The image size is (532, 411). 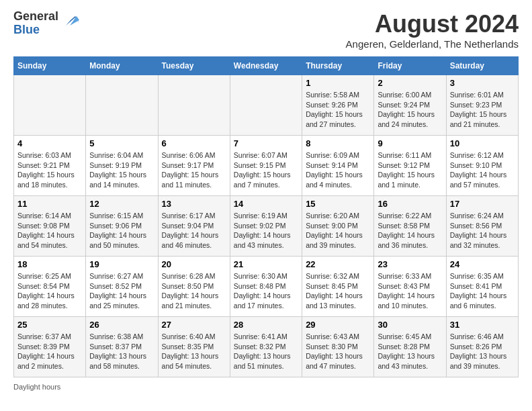 I want to click on day-info: Sunrise: 6:20 AMSunset: 9:00 PMDaylight:…, so click(x=338, y=231).